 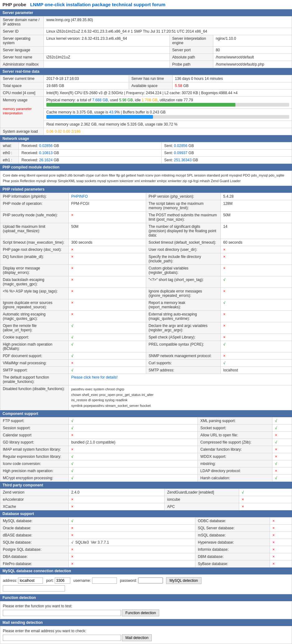 I want to click on mysql-username-input, so click(x=104, y=581).